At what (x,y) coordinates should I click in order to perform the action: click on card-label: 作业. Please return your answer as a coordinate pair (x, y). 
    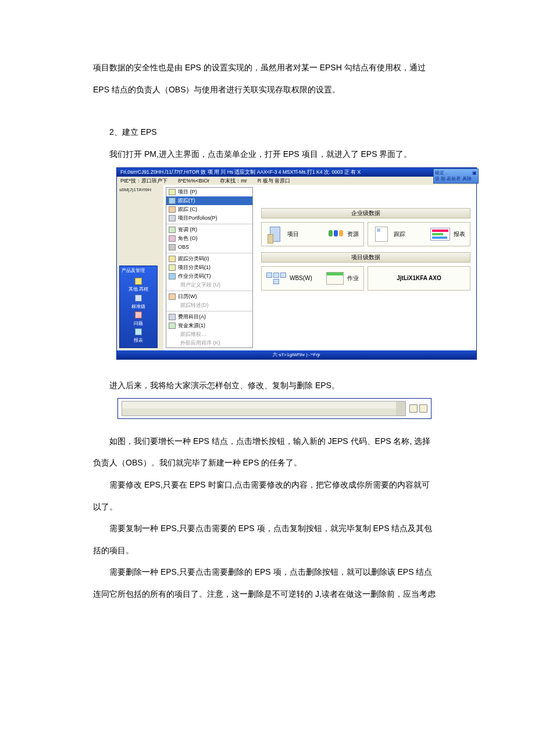
    Looking at the image, I should click on (353, 278).